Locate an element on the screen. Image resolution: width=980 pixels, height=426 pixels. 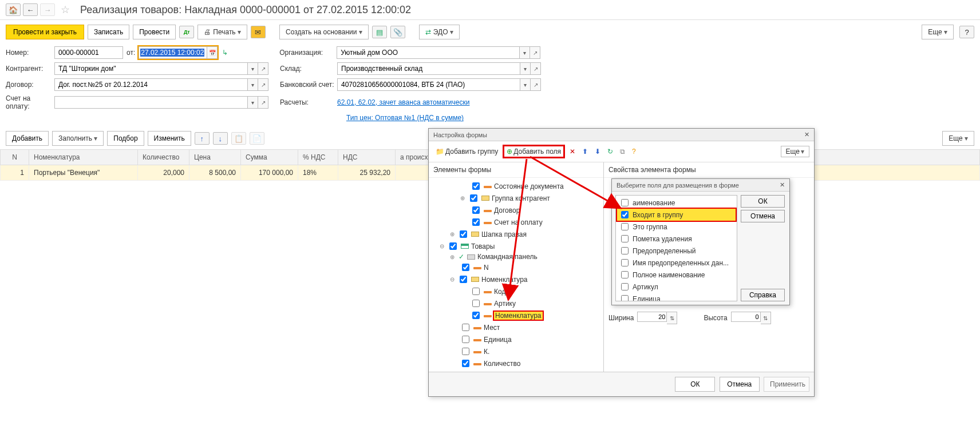
page-title: Реализация товаров: Накладная 0000-00000… is located at coordinates (246, 10).